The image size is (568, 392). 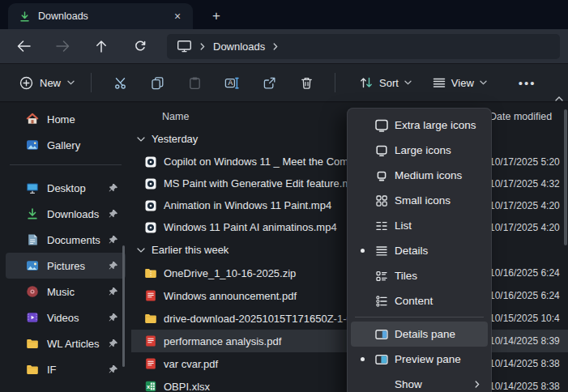 What do you see at coordinates (74, 188) in the screenshot?
I see `sidebar-item-label: Desktop` at bounding box center [74, 188].